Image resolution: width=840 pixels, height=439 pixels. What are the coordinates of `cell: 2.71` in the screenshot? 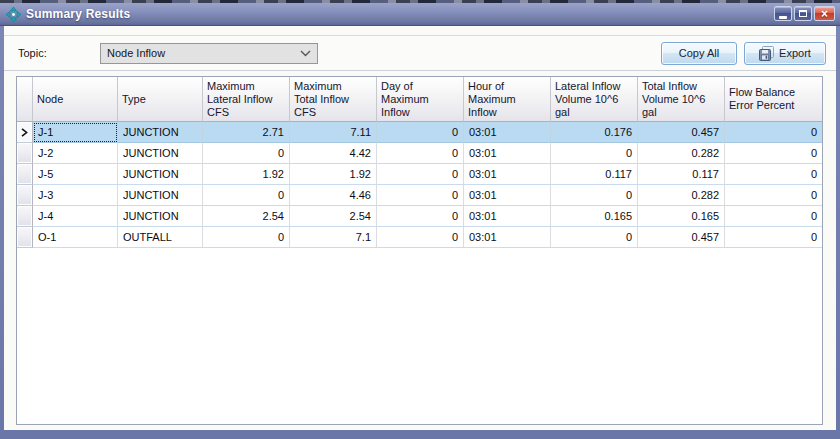 It's located at (246, 132).